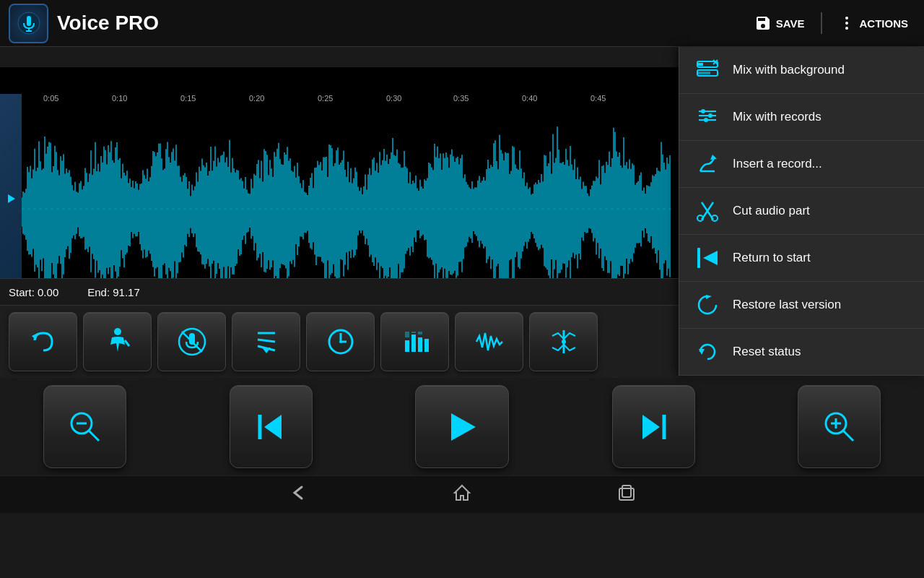  Describe the element at coordinates (772, 258) in the screenshot. I see `menu-item-return-label: Return to start` at that location.